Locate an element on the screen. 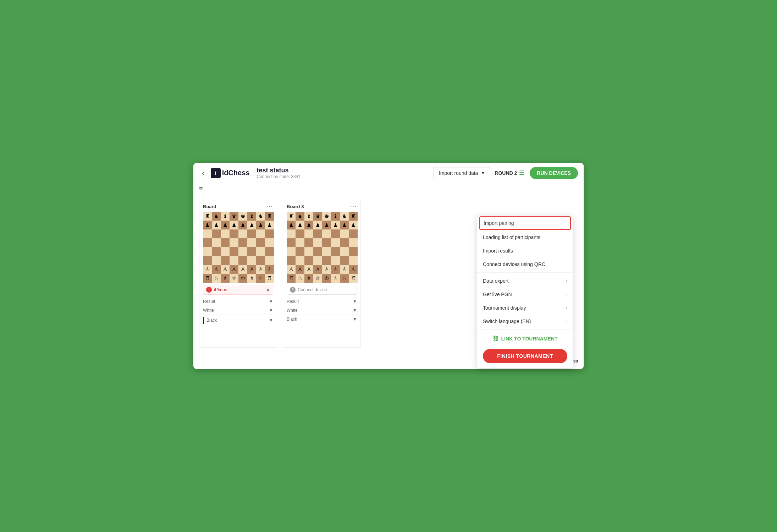 The image size is (777, 532). board-header-1: Board ··· is located at coordinates (238, 206).